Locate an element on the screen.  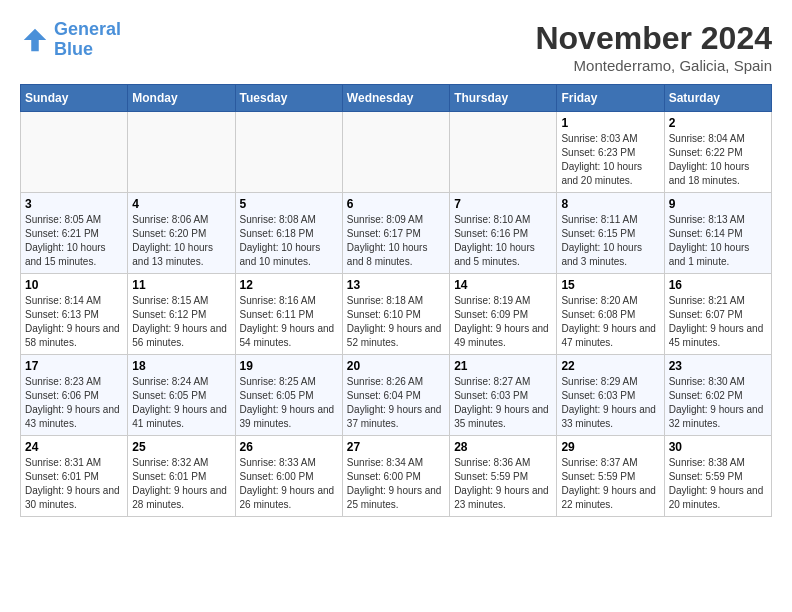
calendar-cell: 2Sunrise: 8:04 AM Sunset: 6:22 PM Daylig… is located at coordinates (718, 152).